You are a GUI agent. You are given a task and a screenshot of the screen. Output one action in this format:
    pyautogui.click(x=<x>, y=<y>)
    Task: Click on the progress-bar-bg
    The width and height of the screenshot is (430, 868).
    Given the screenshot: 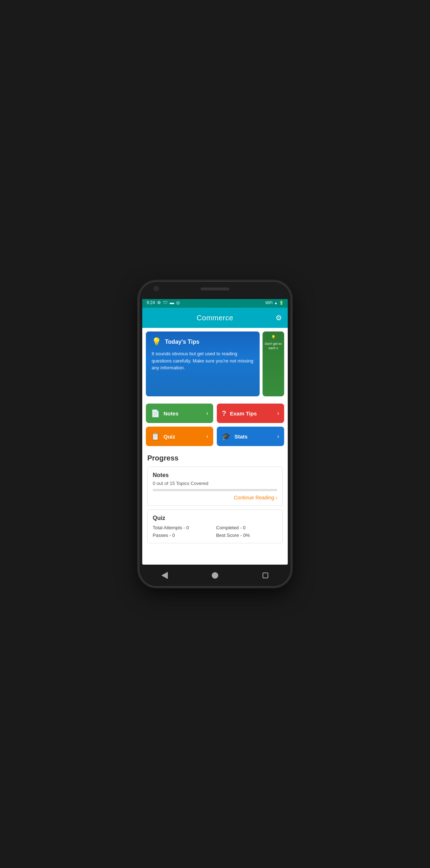 What is the action you would take?
    pyautogui.click(x=215, y=490)
    